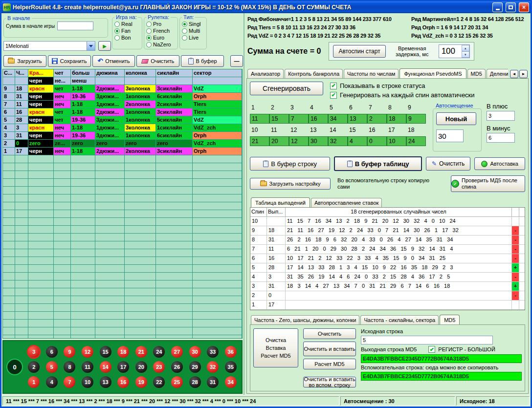 The width and height of the screenshot is (532, 408). I want to click on chevron-down-icon, so click(91, 46).